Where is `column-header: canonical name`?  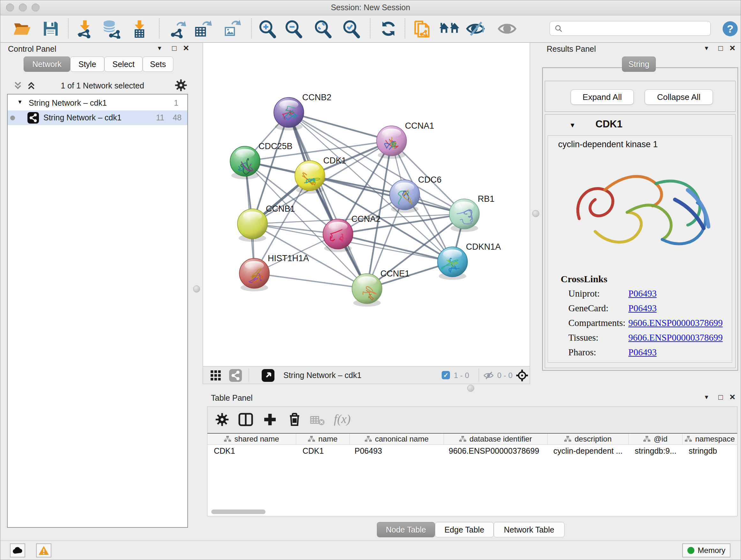
column-header: canonical name is located at coordinates (397, 439).